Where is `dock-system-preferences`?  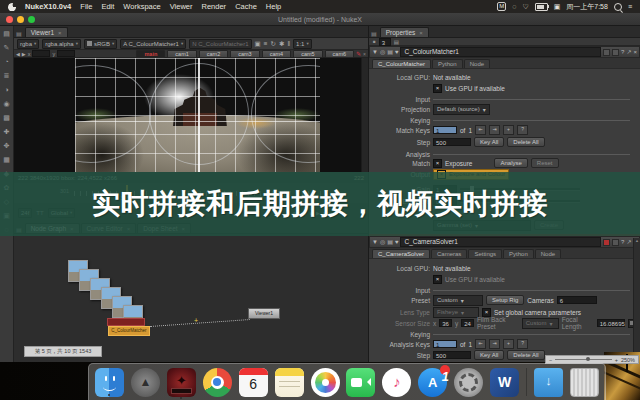 dock-system-preferences is located at coordinates (468, 382).